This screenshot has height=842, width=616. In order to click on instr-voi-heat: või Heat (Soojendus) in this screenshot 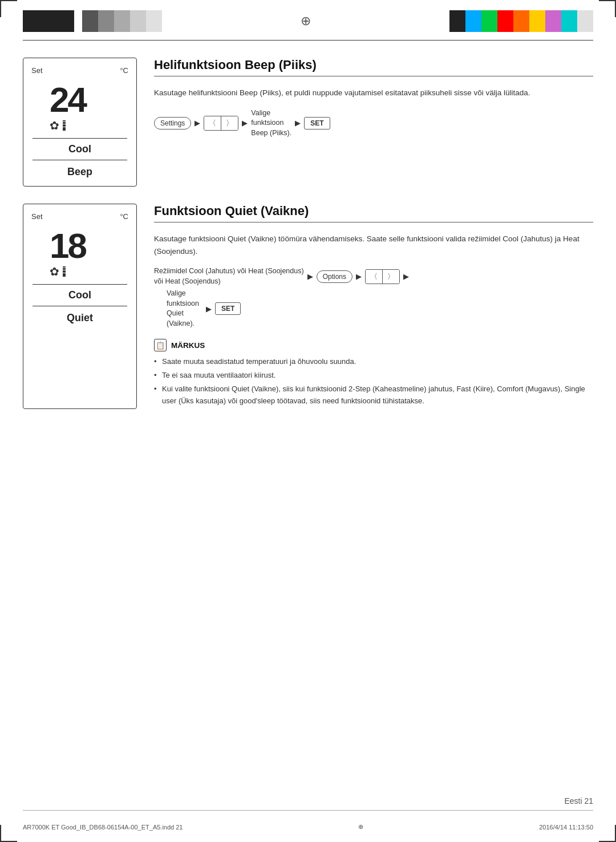, I will do `click(229, 282)`.